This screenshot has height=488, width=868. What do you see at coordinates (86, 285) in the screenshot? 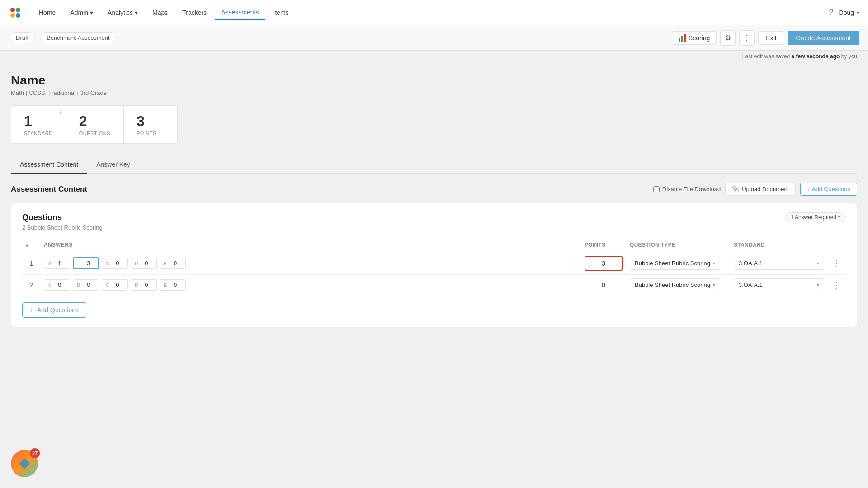
I see `answer-input-b: B0` at bounding box center [86, 285].